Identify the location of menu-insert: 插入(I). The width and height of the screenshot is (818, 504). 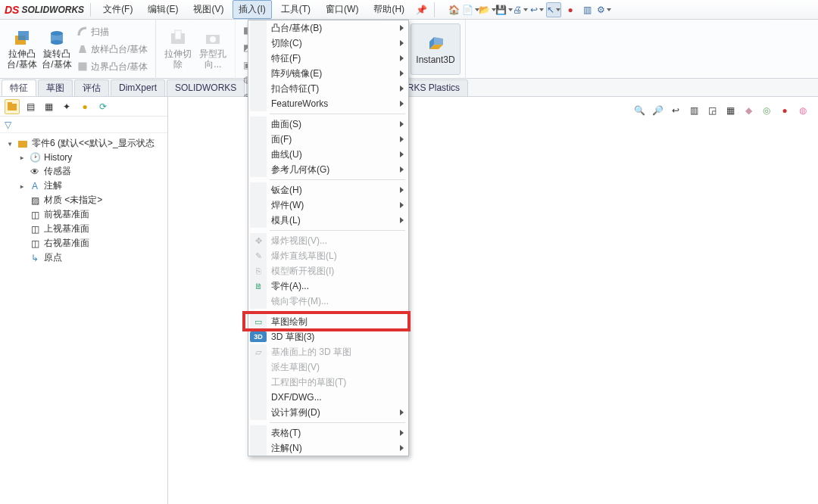
(251, 9).